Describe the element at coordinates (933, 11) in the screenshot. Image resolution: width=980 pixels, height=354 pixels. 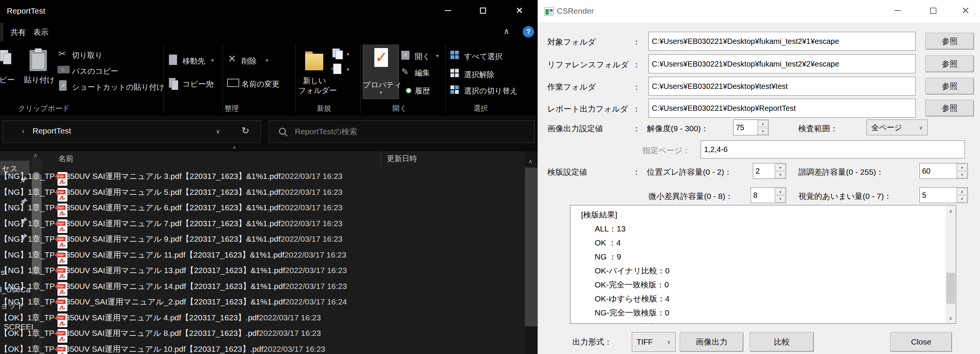
I see `dialog-maximize-button` at that location.